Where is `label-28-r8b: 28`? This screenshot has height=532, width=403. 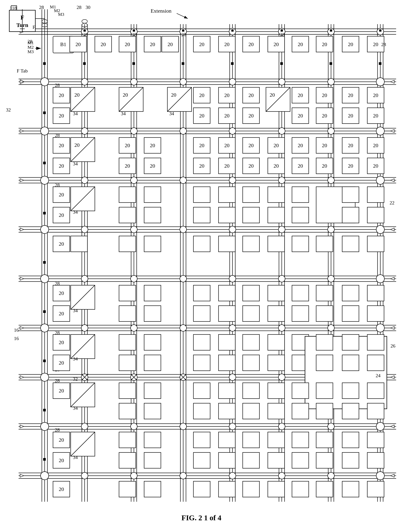
label-28-r8b: 28 is located at coordinates (57, 381).